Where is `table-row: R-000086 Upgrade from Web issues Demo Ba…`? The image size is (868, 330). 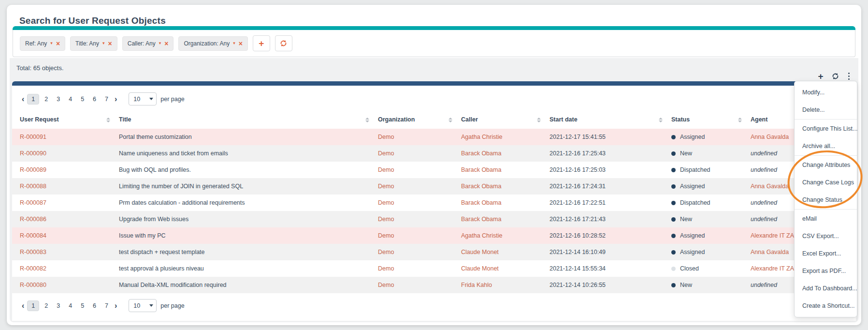 table-row: R-000086 Upgrade from Web issues Demo Ba… is located at coordinates (434, 219).